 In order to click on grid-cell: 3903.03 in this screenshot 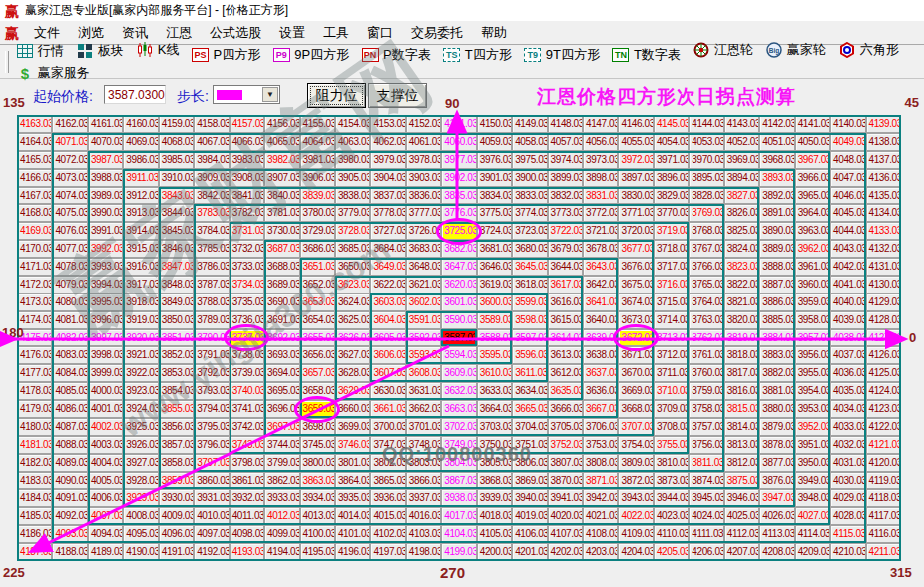, I will do `click(423, 178)`.